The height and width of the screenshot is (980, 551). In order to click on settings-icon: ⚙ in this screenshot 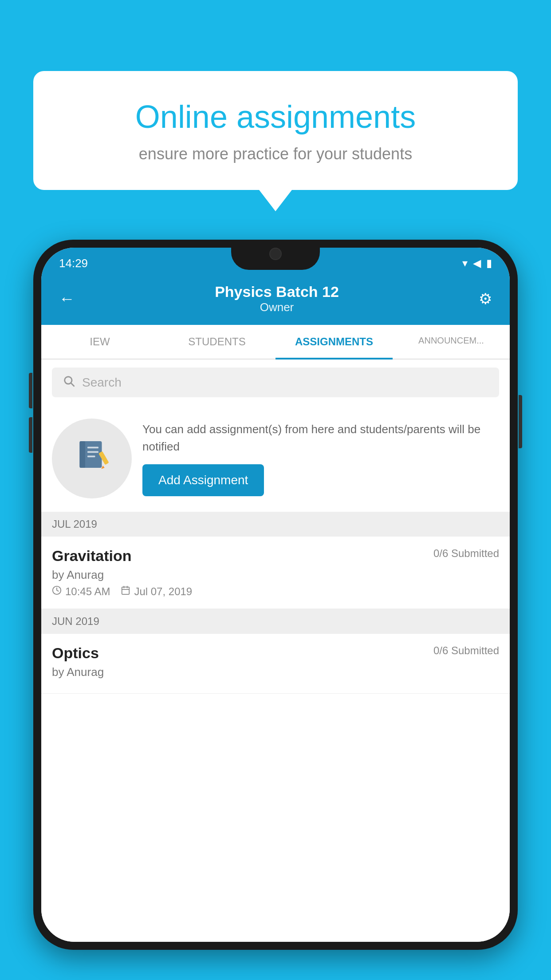, I will do `click(485, 299)`.